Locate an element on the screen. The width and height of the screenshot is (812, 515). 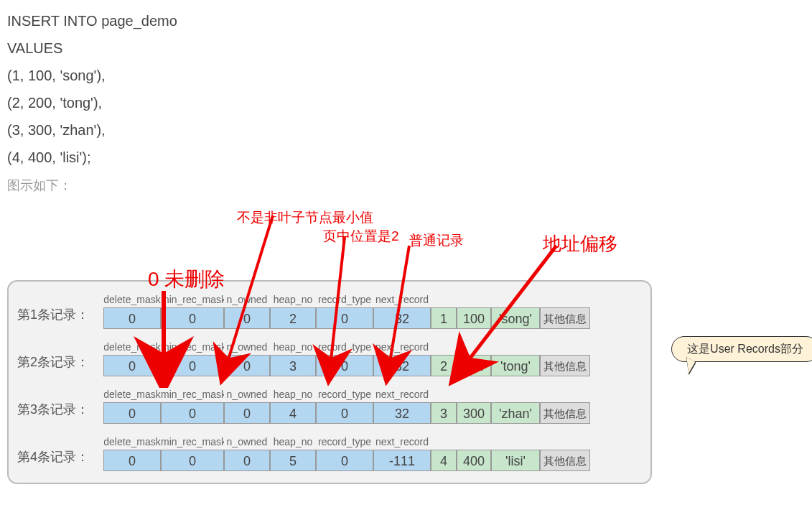
cell-heap-no: 3 is located at coordinates (293, 366).